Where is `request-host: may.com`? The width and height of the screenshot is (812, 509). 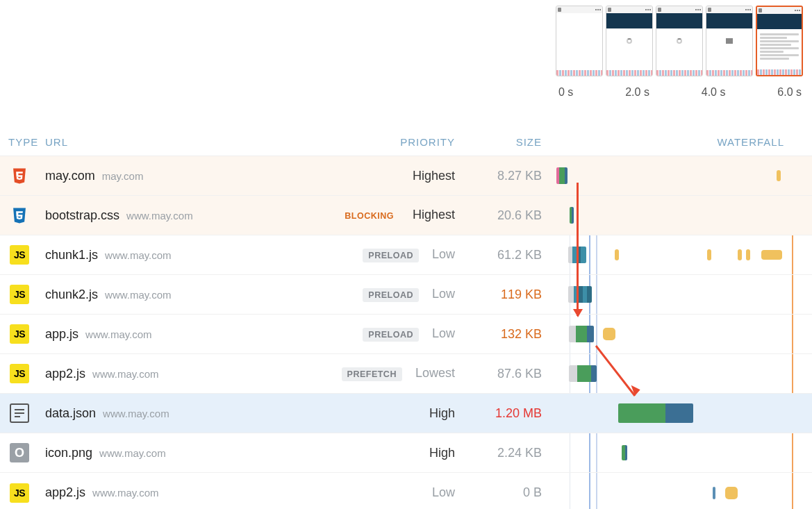
request-host: may.com is located at coordinates (123, 176).